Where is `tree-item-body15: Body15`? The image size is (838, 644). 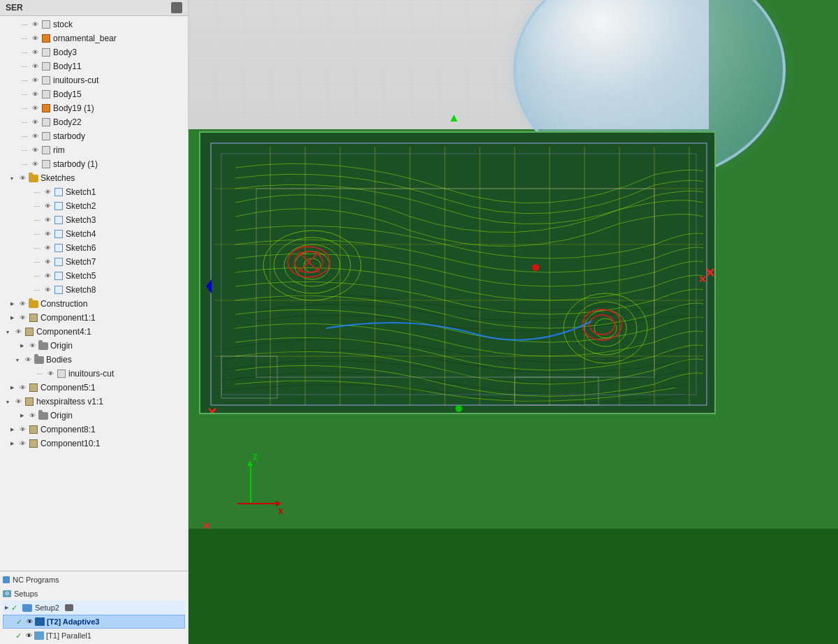
tree-item-body15: Body15 is located at coordinates (94, 94).